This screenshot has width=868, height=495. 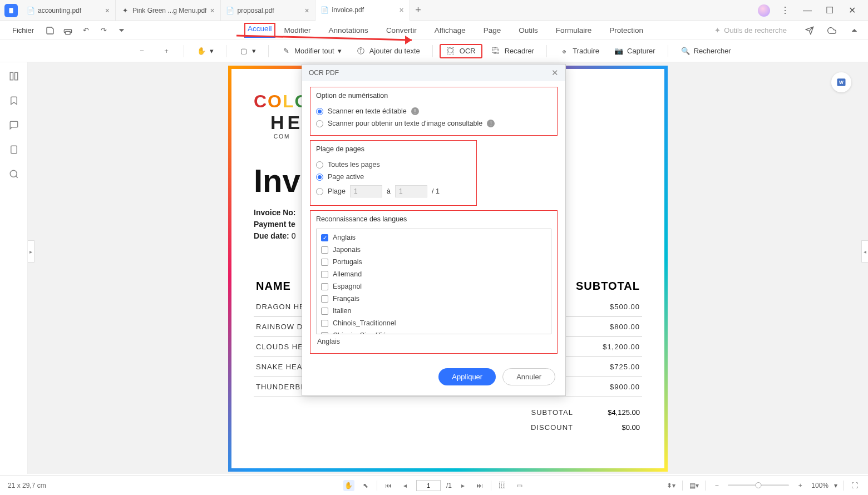 What do you see at coordinates (463, 486) in the screenshot?
I see `next-page-icon: ▸` at bounding box center [463, 486].